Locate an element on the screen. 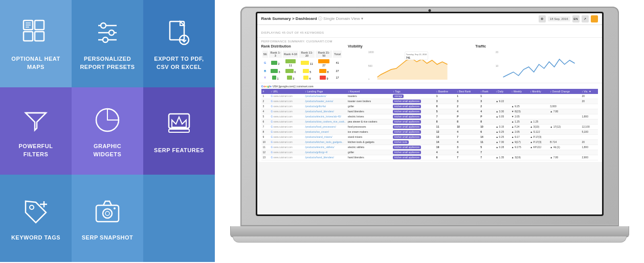 This screenshot has height=263, width=644. lang-btn: EN is located at coordinates (576, 19).